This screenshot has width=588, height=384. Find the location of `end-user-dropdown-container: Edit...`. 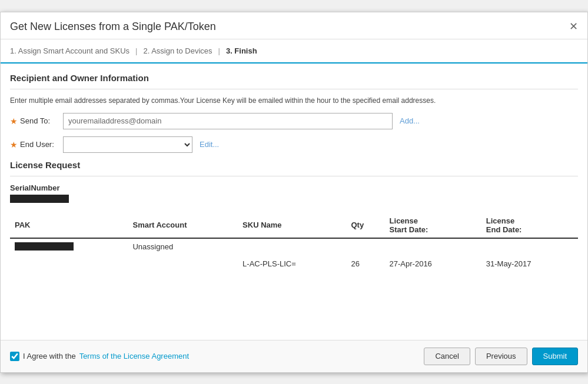

end-user-dropdown-container: Edit... is located at coordinates (141, 145).